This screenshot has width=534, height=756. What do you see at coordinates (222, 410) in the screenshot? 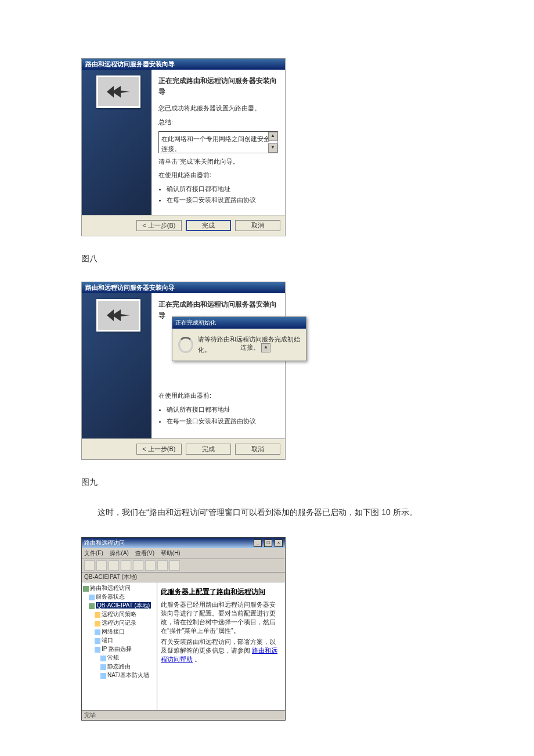
I see `wizard2-bullet-1: 确认所有接口都有地址` at bounding box center [222, 410].